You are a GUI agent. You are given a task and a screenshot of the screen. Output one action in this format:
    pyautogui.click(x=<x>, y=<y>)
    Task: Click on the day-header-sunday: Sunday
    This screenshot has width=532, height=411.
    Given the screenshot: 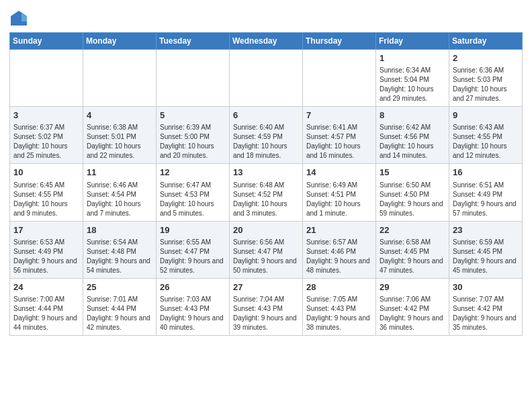 What is the action you would take?
    pyautogui.click(x=47, y=42)
    